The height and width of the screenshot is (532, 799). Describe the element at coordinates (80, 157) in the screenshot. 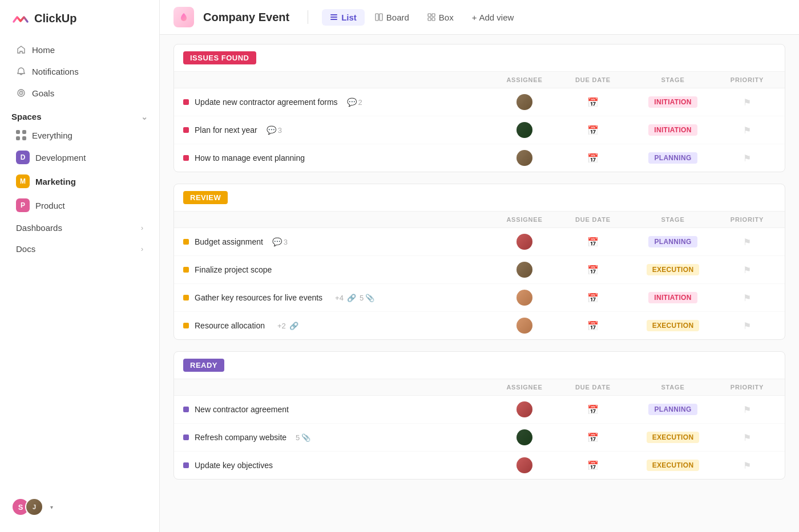

I see `sidebar-item-development: D Development` at that location.